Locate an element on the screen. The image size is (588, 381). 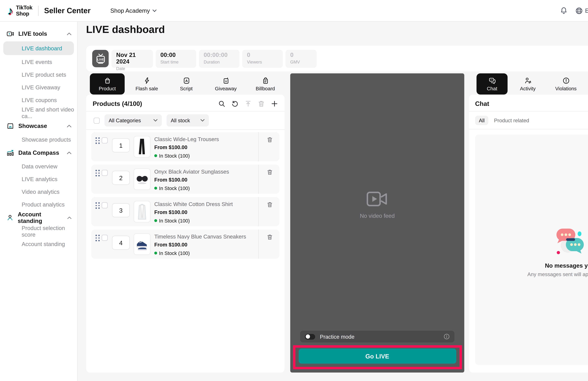
tab-suggestions: Suggestions is located at coordinates (587, 84).